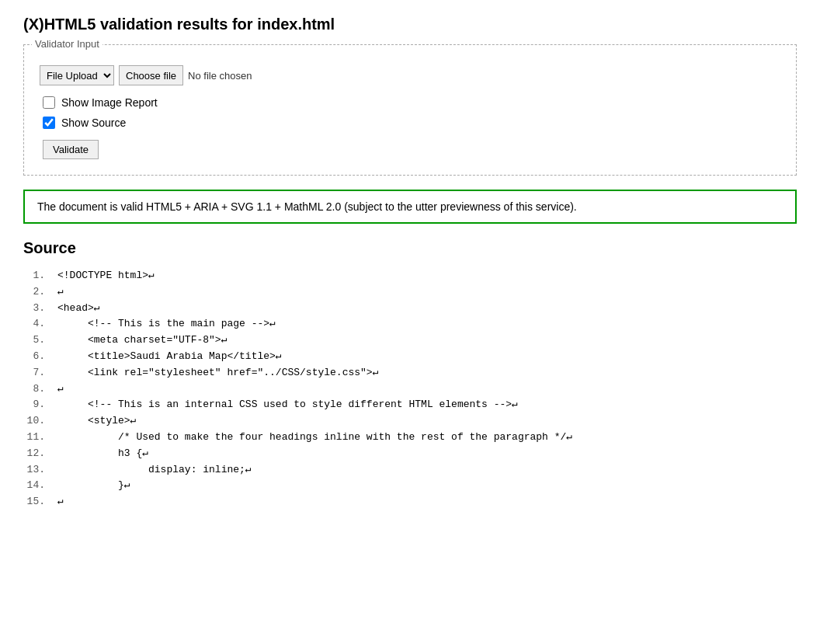 This screenshot has height=644, width=820. Describe the element at coordinates (155, 471) in the screenshot. I see `line-content: display: inline;↵` at that location.